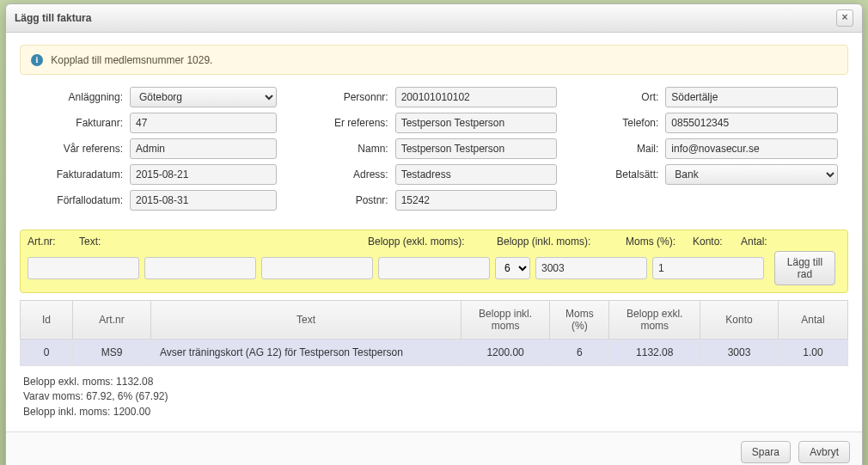 This screenshot has height=465, width=868. What do you see at coordinates (739, 352) in the screenshot?
I see `cell-konto: 3003` at bounding box center [739, 352].